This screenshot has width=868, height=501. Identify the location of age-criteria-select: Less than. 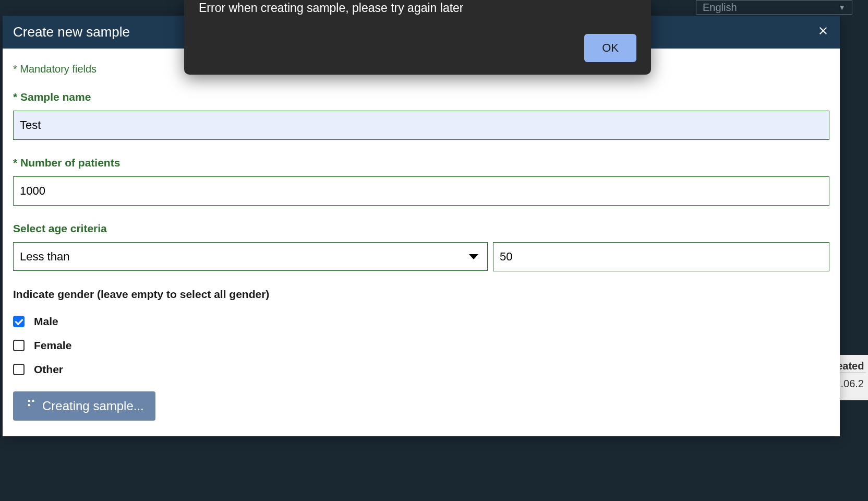
(250, 257).